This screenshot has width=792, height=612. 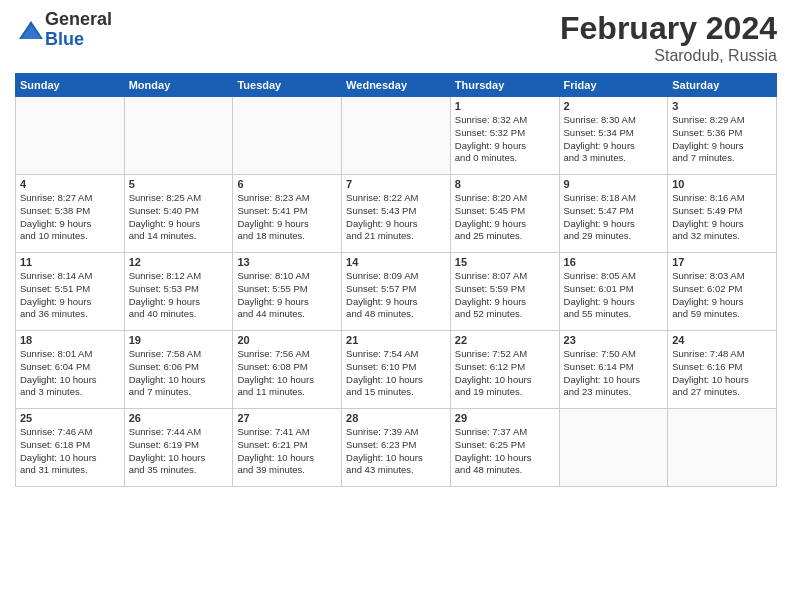 I want to click on day-info: Sunrise: 8:18 AM Sunset: 5:47 PM Dayligh…, so click(x=614, y=218).